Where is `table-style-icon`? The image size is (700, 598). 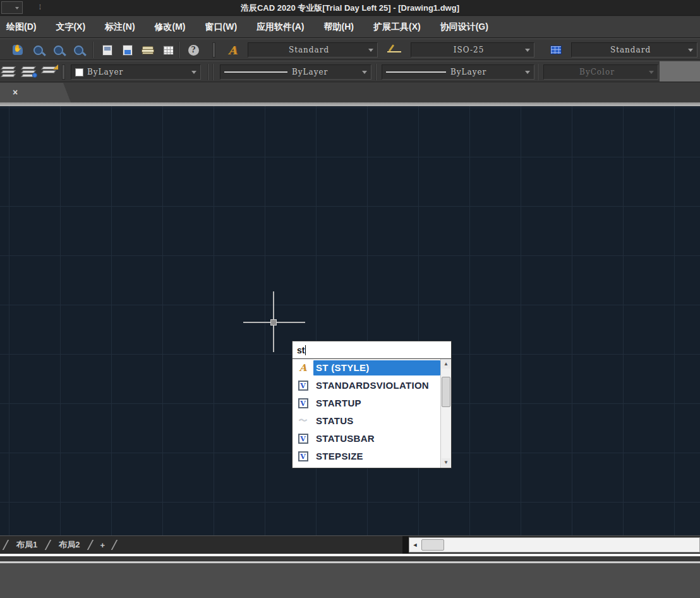 table-style-icon is located at coordinates (556, 50).